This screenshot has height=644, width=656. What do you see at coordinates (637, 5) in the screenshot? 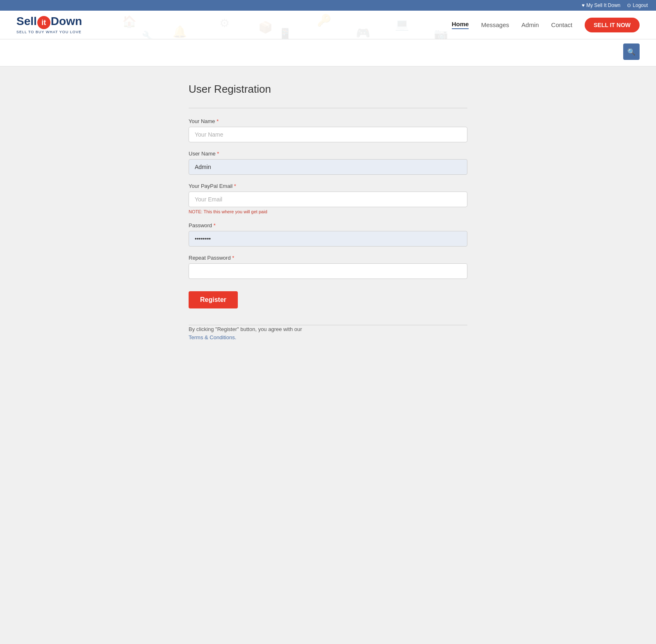
I see `logout-link: ⊙ Logout` at bounding box center [637, 5].